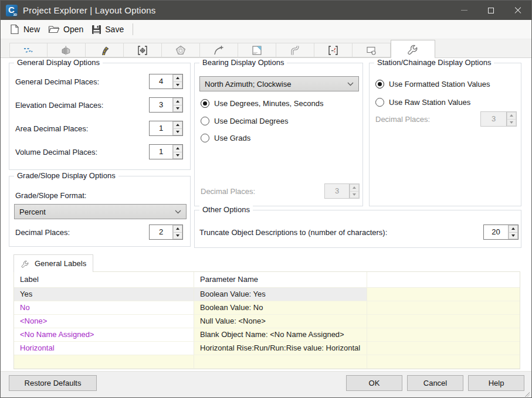 This screenshot has width=532, height=398. I want to click on point-groups-icon, so click(143, 50).